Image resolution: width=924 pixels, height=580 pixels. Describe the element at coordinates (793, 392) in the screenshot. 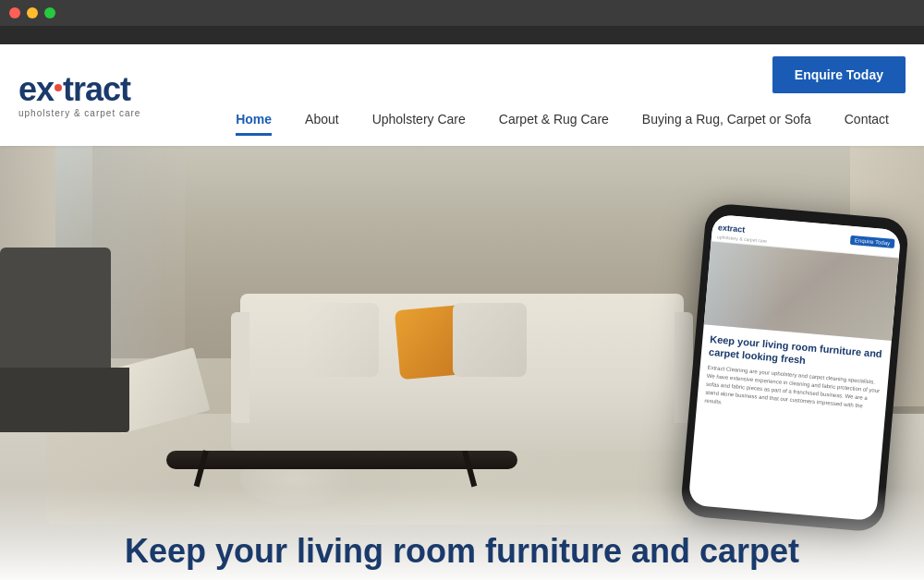

I see `mobile-body-text: Extract Cleaning are your upholstery and…` at that location.